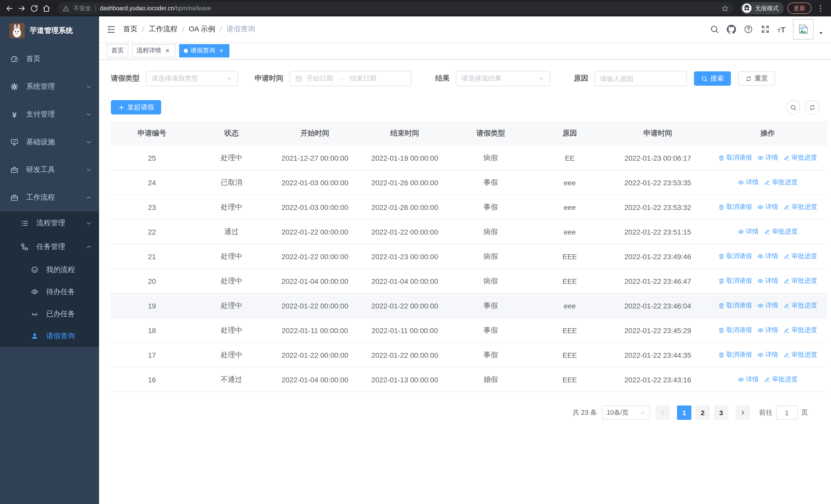 The height and width of the screenshot is (504, 831). Describe the element at coordinates (765, 29) in the screenshot. I see `fullscreen-icon` at that location.